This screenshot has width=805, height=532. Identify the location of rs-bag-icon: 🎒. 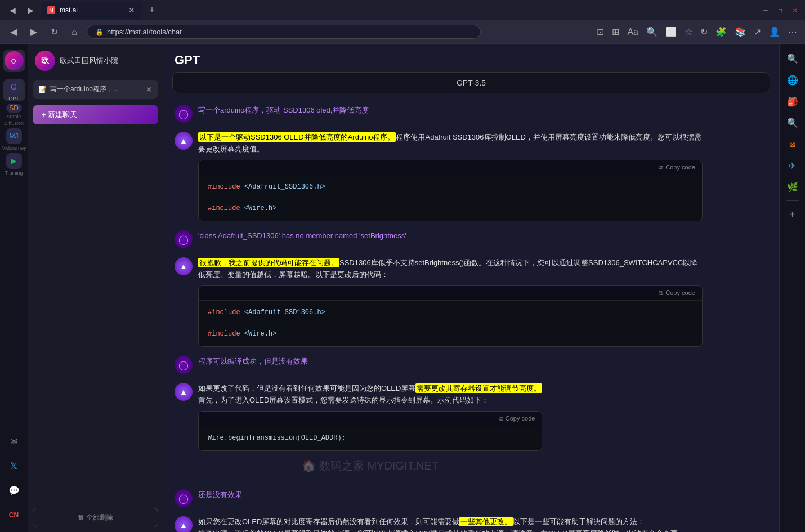
(793, 101).